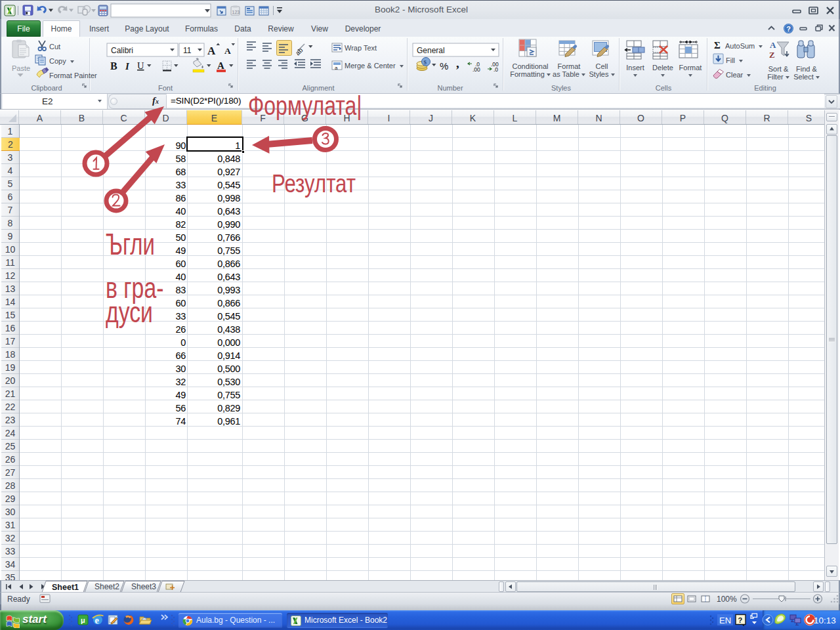  I want to click on svg-text: B, so click(114, 66).